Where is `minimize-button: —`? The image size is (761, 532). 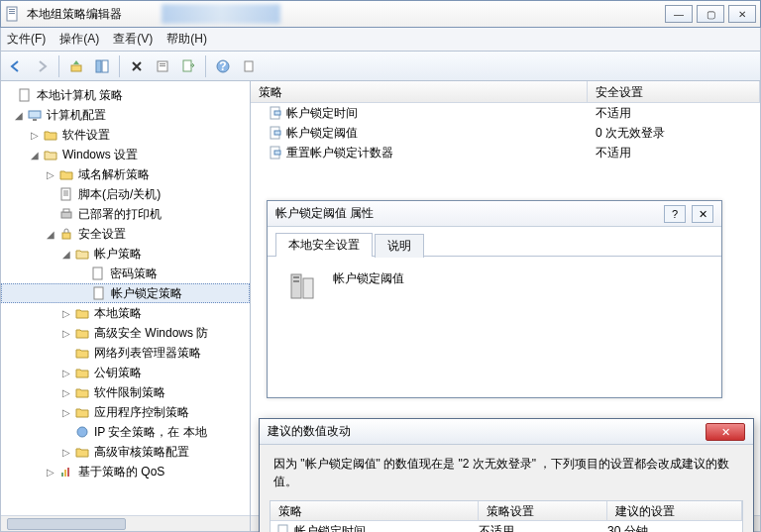
minimize-button: — is located at coordinates (679, 14).